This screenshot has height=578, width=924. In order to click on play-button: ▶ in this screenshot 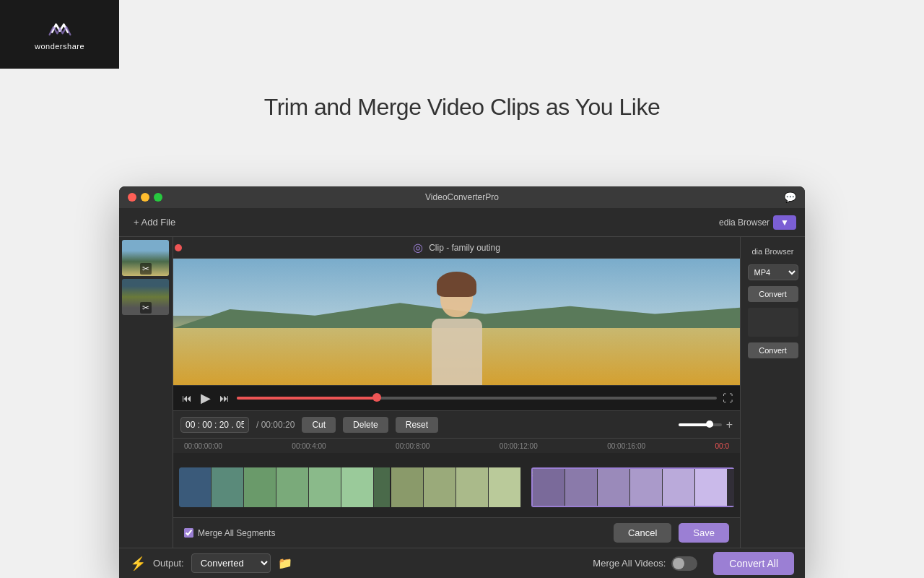, I will do `click(206, 398)`.